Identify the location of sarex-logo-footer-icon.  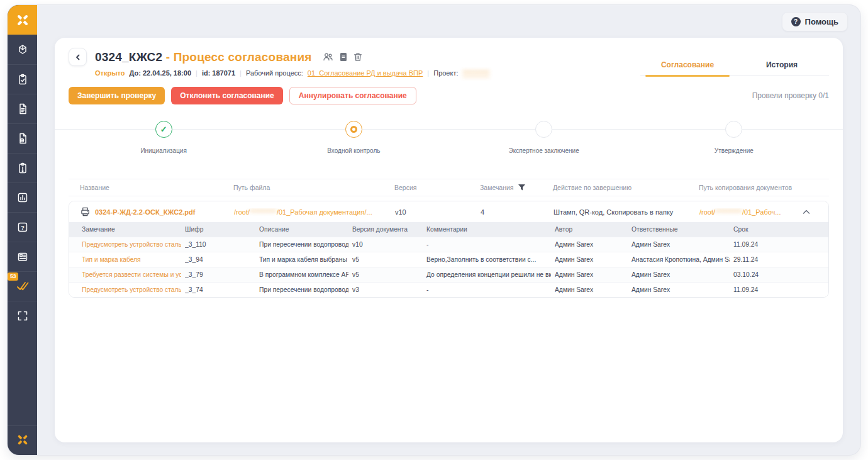
(23, 440).